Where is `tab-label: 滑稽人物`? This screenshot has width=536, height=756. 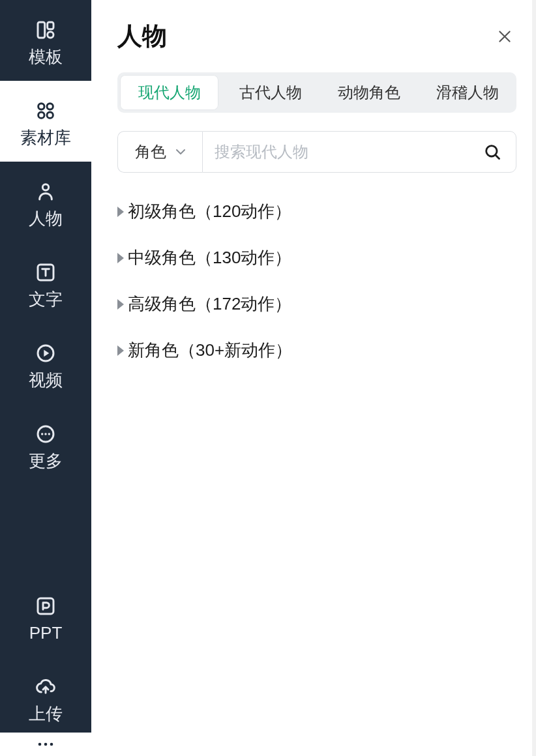
tab-label: 滑稽人物 is located at coordinates (468, 93).